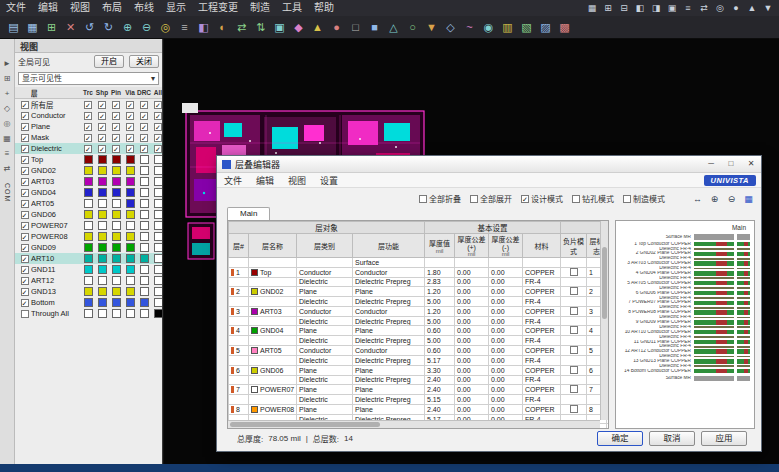 Image resolution: width=779 pixels, height=472 pixels. What do you see at coordinates (324, 8) in the screenshot?
I see `menubar-item: 帮助` at bounding box center [324, 8].